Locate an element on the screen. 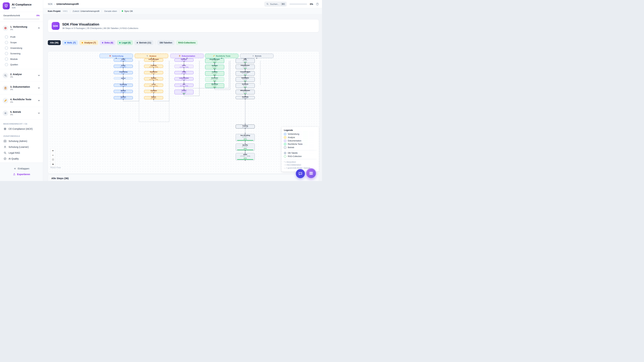 The height and width of the screenshot is (362, 644). lock-button is located at coordinates (53, 164).